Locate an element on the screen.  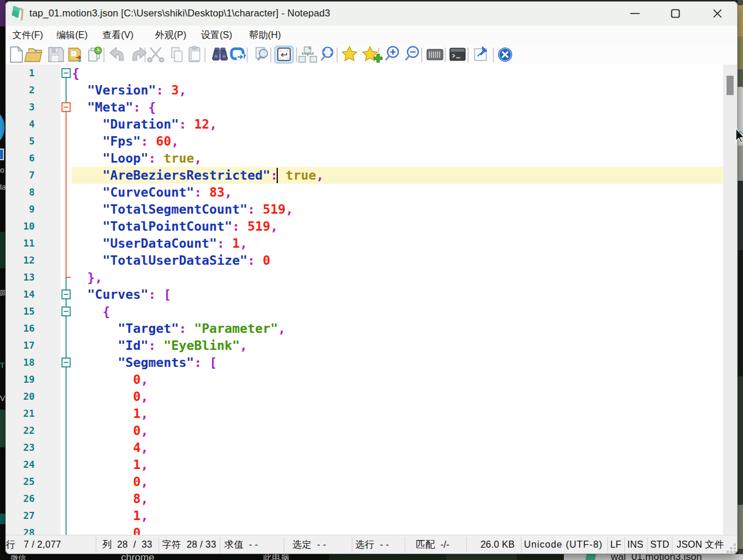
desktop-right is located at coordinates (740, 280).